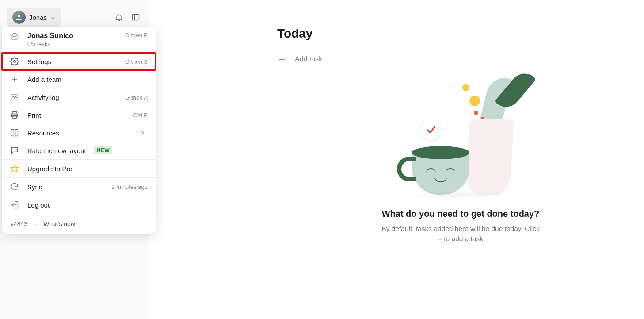  Describe the element at coordinates (79, 169) in the screenshot. I see `menu-item-upgrade: Upgrade to Pro` at that location.